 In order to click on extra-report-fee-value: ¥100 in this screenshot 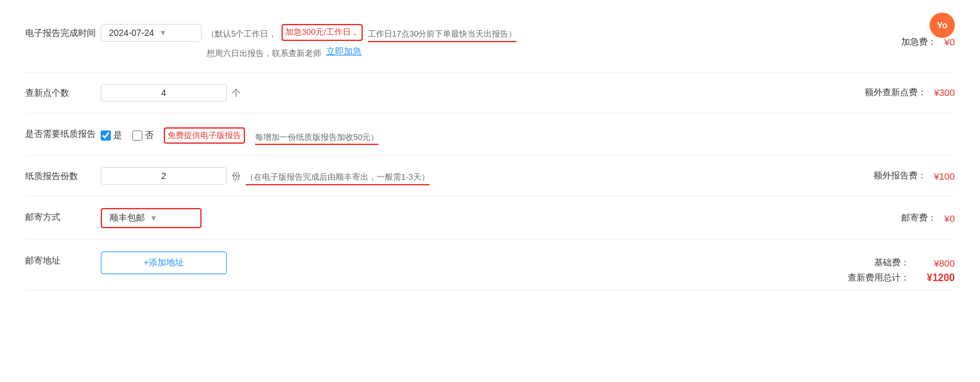, I will do `click(945, 177)`.